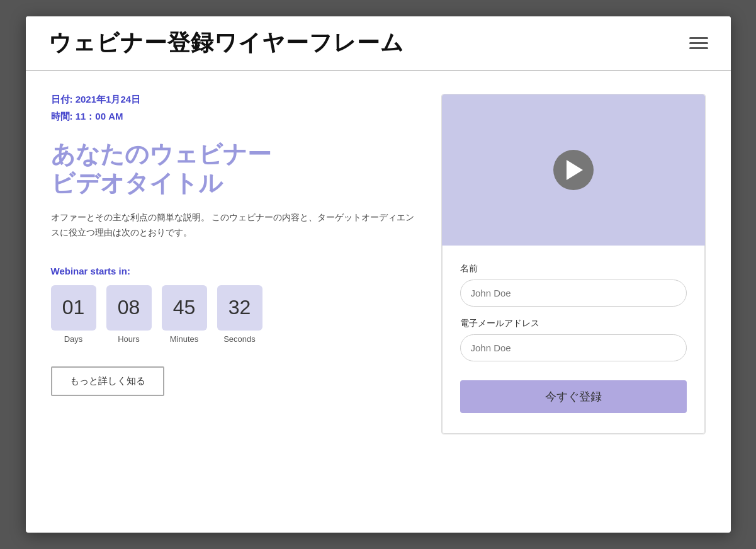 This screenshot has height=549, width=756. Describe the element at coordinates (129, 308) in the screenshot. I see `hours-box: 08` at that location.